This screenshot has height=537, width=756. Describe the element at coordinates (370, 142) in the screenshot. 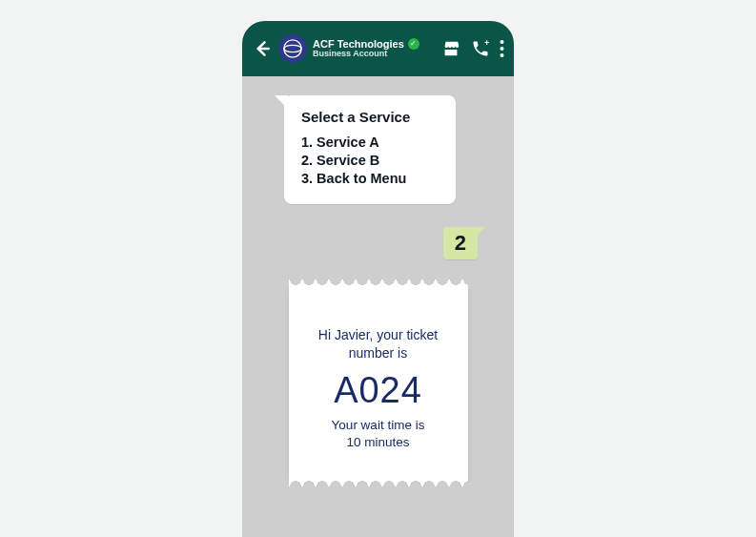

I see `menu-option: 1. Service A` at that location.